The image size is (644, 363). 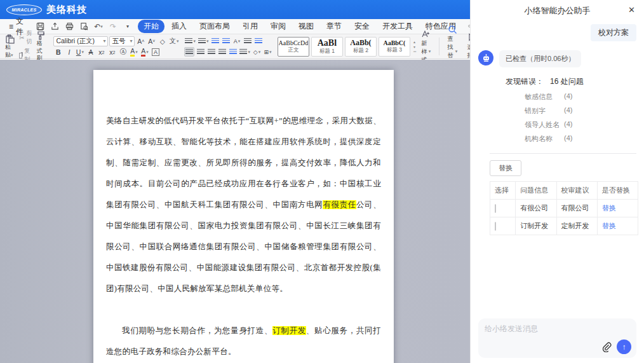 I want to click on increase-indent-button, so click(x=226, y=41).